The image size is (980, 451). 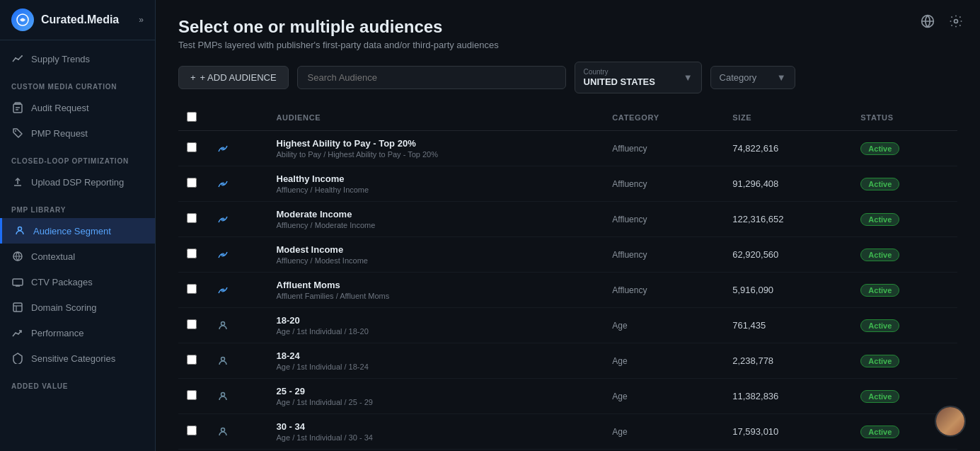 What do you see at coordinates (78, 333) in the screenshot?
I see `sidebar-item-performance: Performance` at bounding box center [78, 333].